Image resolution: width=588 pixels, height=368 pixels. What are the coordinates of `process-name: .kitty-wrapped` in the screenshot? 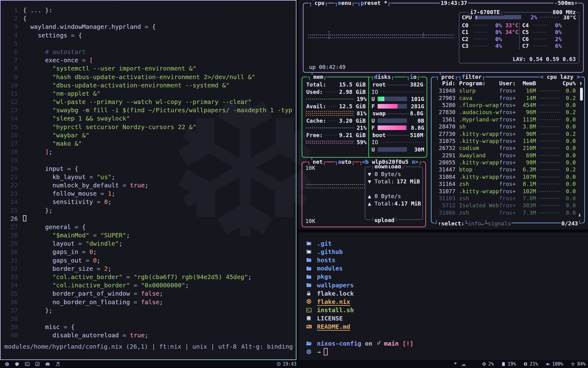 It's located at (479, 191).